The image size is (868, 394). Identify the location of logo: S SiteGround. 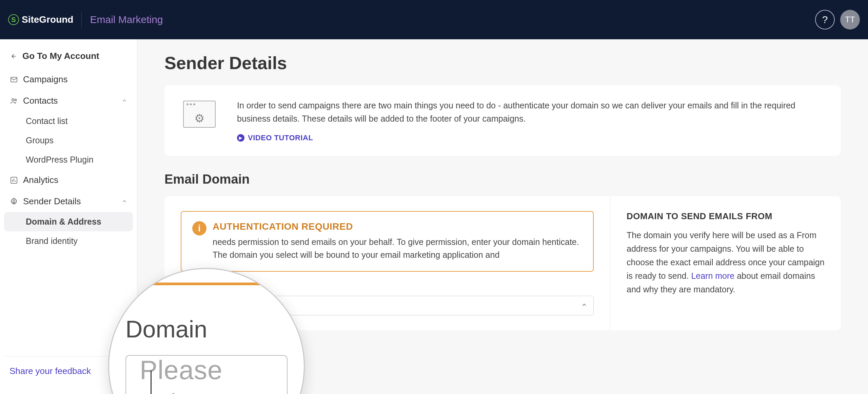
(41, 20).